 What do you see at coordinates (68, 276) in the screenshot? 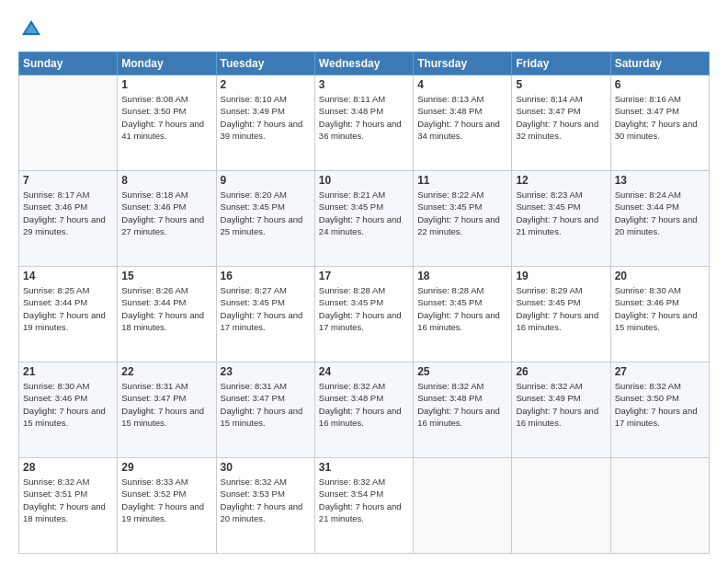
I see `day-number: 14` at bounding box center [68, 276].